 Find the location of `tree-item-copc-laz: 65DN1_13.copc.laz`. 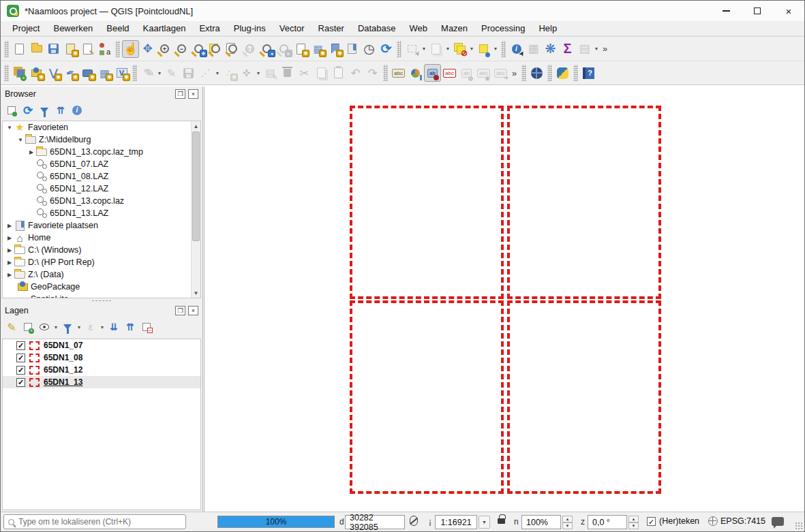

tree-item-copc-laz: 65DN1_13.copc.laz is located at coordinates (97, 201).